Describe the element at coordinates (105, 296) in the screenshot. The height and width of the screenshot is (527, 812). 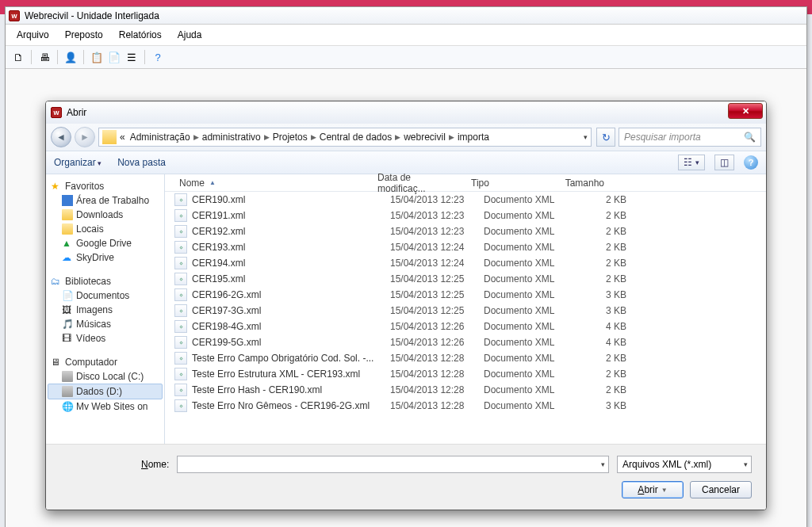
I see `sidebar-item: 📄Documentos` at that location.